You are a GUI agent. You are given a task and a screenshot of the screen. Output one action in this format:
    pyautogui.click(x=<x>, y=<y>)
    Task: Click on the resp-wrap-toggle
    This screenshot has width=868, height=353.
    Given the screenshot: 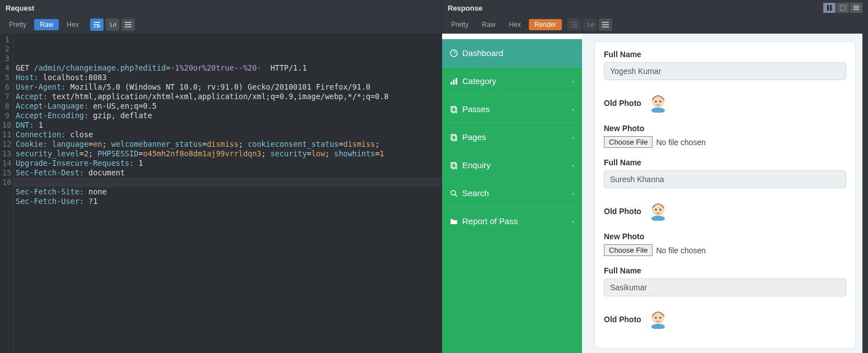 What is the action you would take?
    pyautogui.click(x=574, y=25)
    